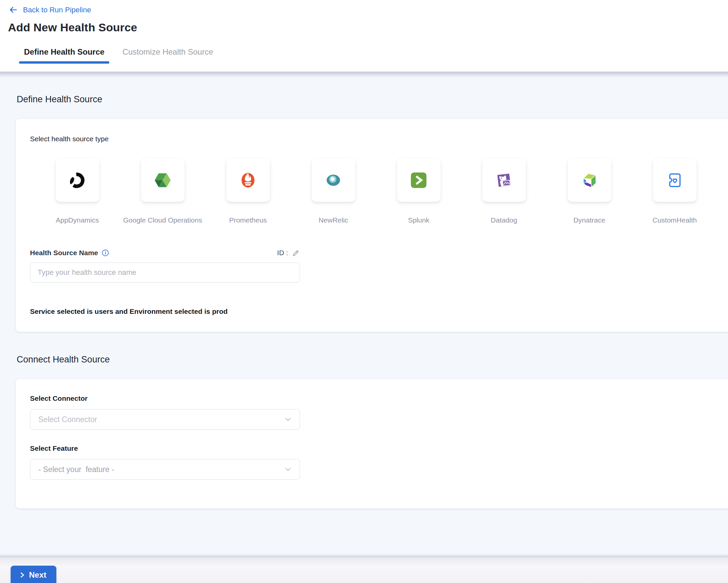 This screenshot has height=583, width=728. Describe the element at coordinates (248, 192) in the screenshot. I see `source-type-option: Prometheus` at that location.